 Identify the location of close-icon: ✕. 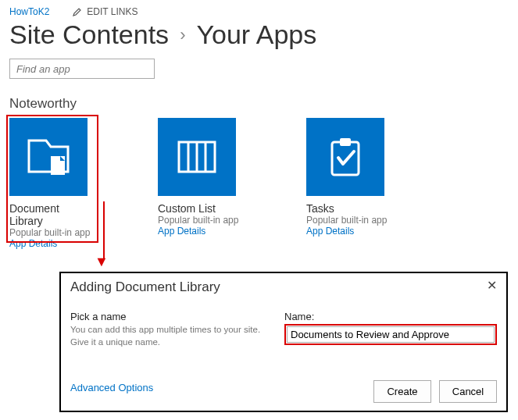
(492, 286).